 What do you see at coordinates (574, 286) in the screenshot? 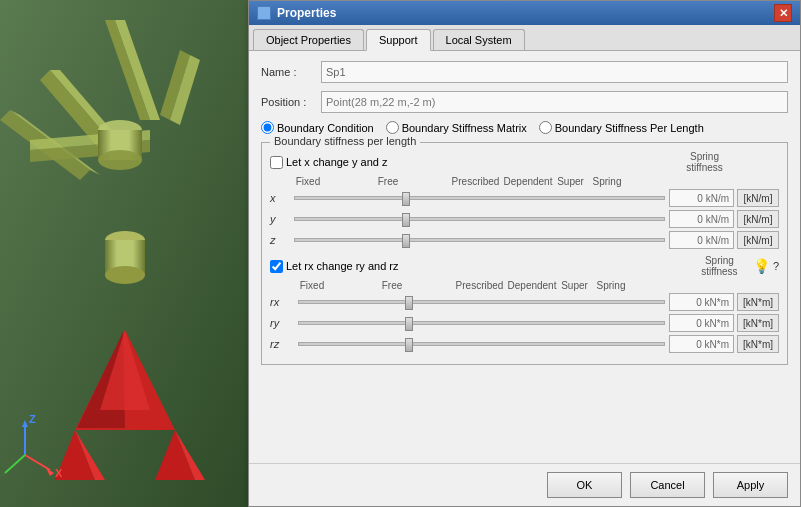
I see `col-super-rot: Super` at bounding box center [574, 286].